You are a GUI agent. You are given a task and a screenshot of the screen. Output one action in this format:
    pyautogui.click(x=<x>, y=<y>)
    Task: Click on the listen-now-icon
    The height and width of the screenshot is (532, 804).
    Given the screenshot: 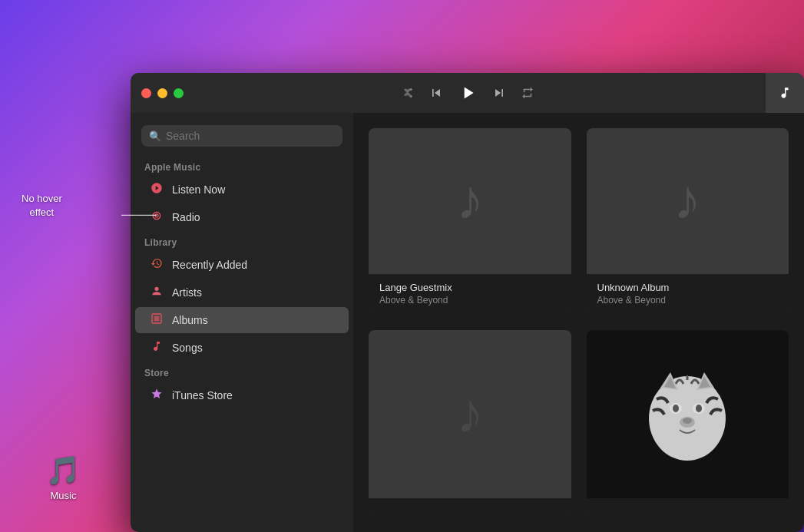 What is the action you would take?
    pyautogui.click(x=157, y=190)
    